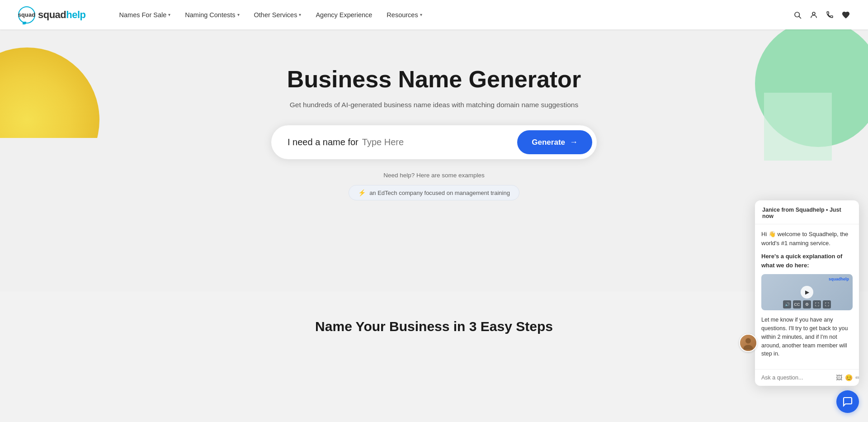 This screenshot has height=422, width=868. I want to click on nav-resources: Resources ▾, so click(404, 15).